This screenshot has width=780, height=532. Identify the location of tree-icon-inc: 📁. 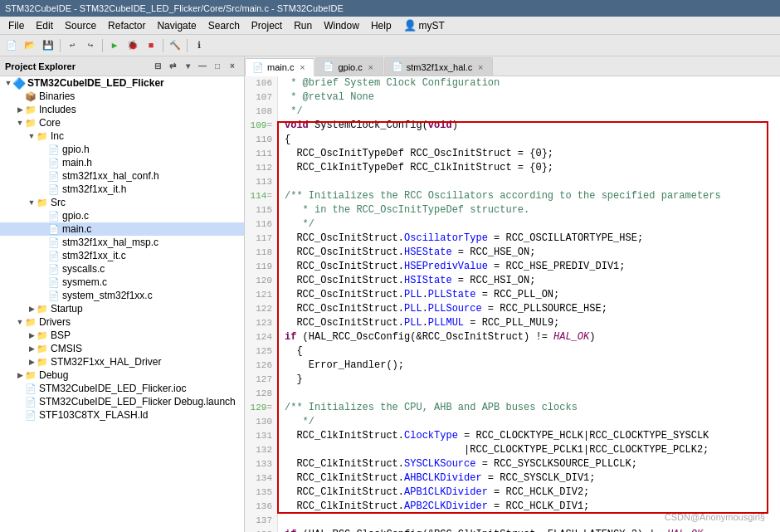
(42, 136).